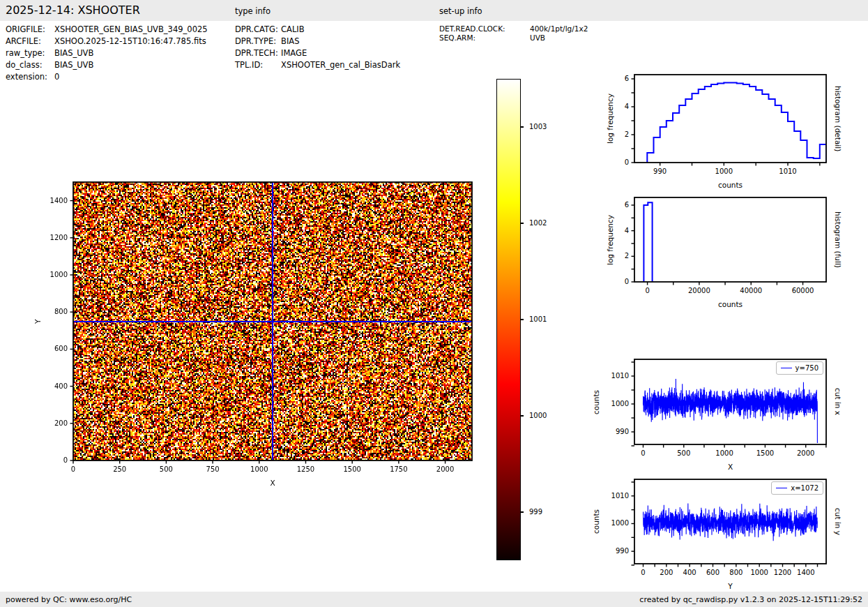 Image resolution: width=868 pixels, height=607 pixels. Describe the element at coordinates (538, 38) in the screenshot. I see `field-value: UVB` at that location.